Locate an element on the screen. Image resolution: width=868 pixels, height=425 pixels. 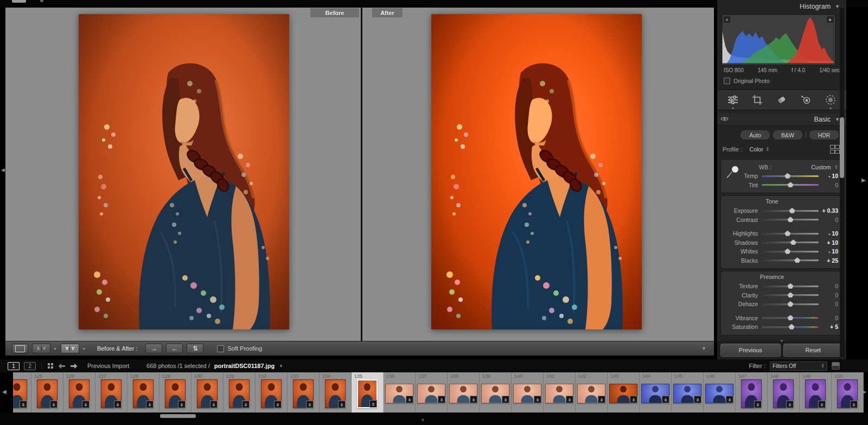
filter-toggle-switch-icon is located at coordinates (835, 366).